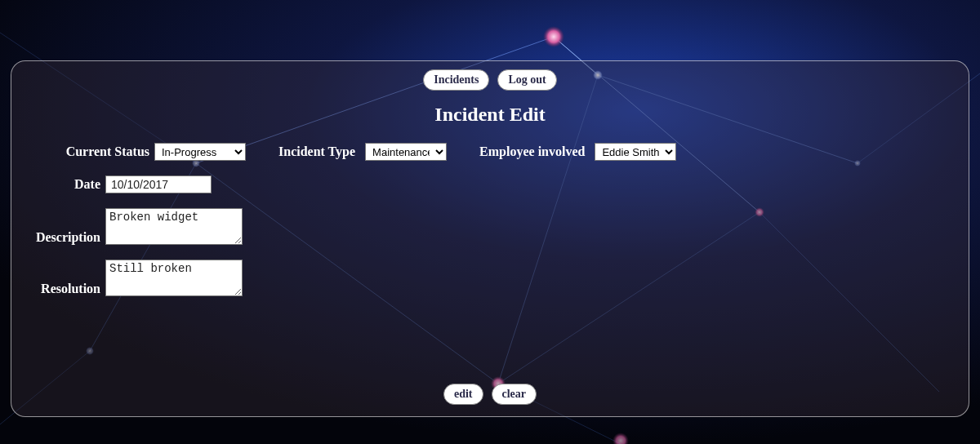 This screenshot has height=444, width=980. Describe the element at coordinates (158, 184) in the screenshot. I see `date-input` at that location.